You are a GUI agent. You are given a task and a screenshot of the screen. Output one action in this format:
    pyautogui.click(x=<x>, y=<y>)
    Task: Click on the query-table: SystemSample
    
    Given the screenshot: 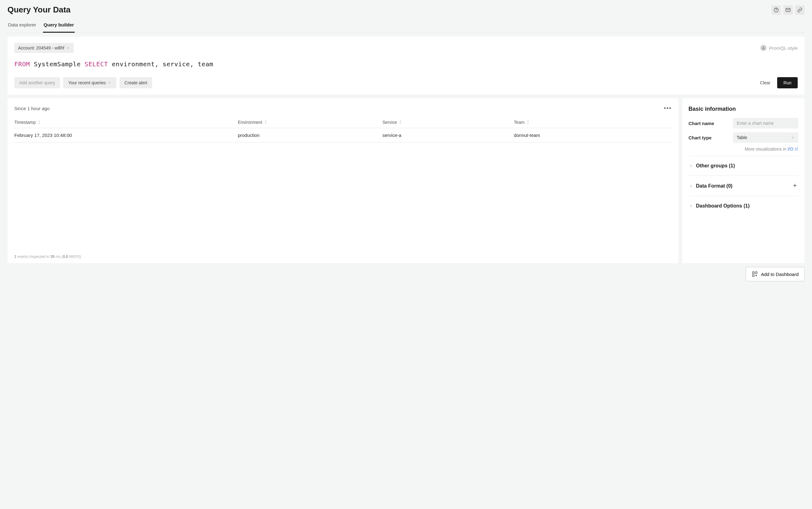 What is the action you would take?
    pyautogui.click(x=57, y=64)
    